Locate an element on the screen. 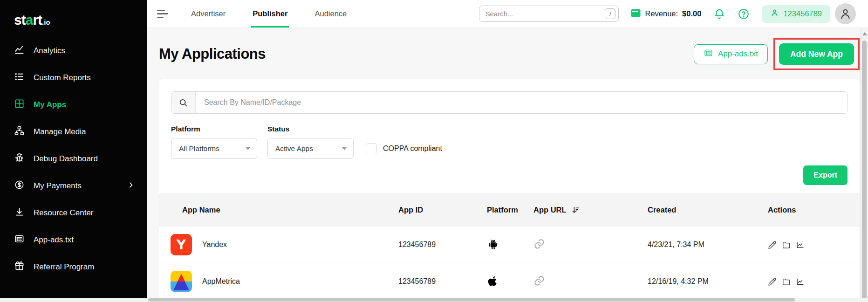 Image resolution: width=868 pixels, height=302 pixels. scroll-up-arrow-icon is located at coordinates (865, 34).